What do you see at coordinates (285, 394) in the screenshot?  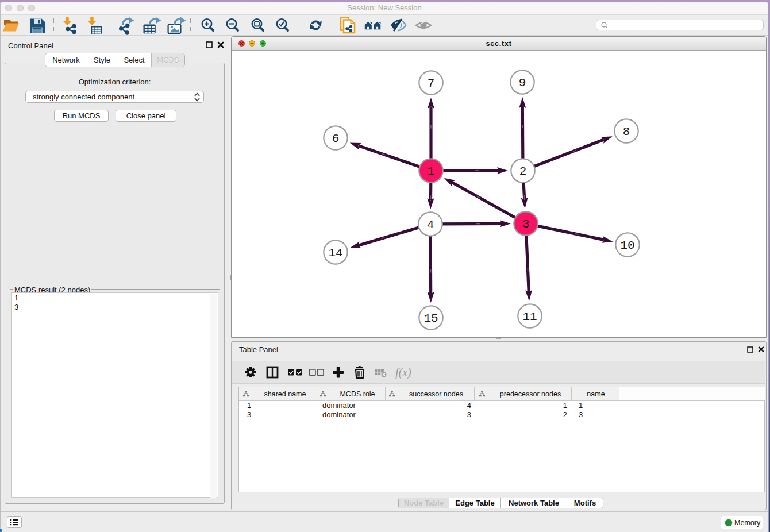 I see `svg-text: shared name` at bounding box center [285, 394].